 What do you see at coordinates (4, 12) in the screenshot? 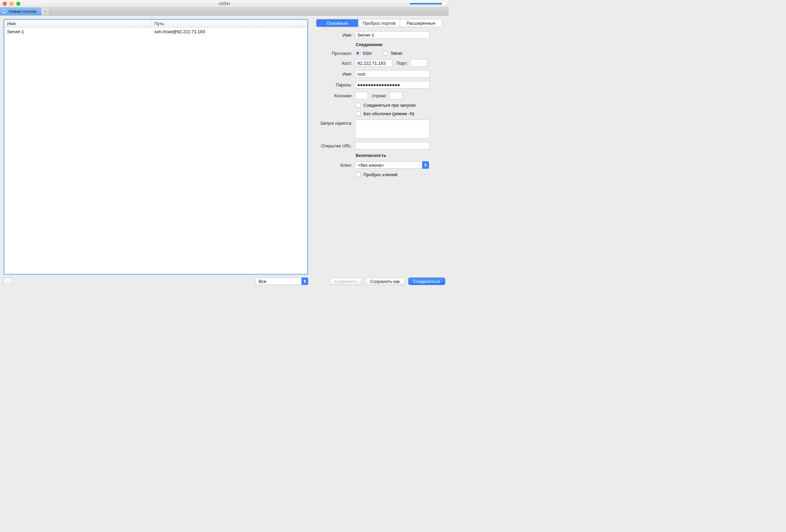
I see `tab-close-icon: ✕` at bounding box center [4, 12].